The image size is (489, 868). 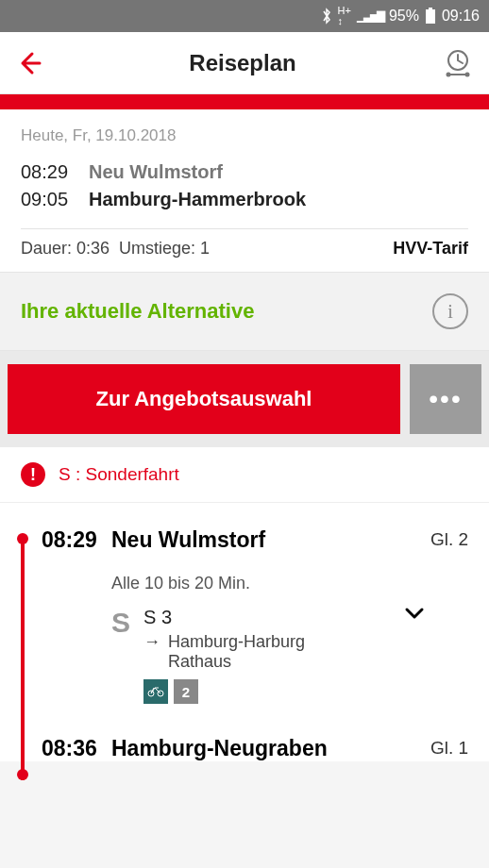 I want to click on cta-row: Zur Angebotsauswahl •••, so click(x=244, y=399).